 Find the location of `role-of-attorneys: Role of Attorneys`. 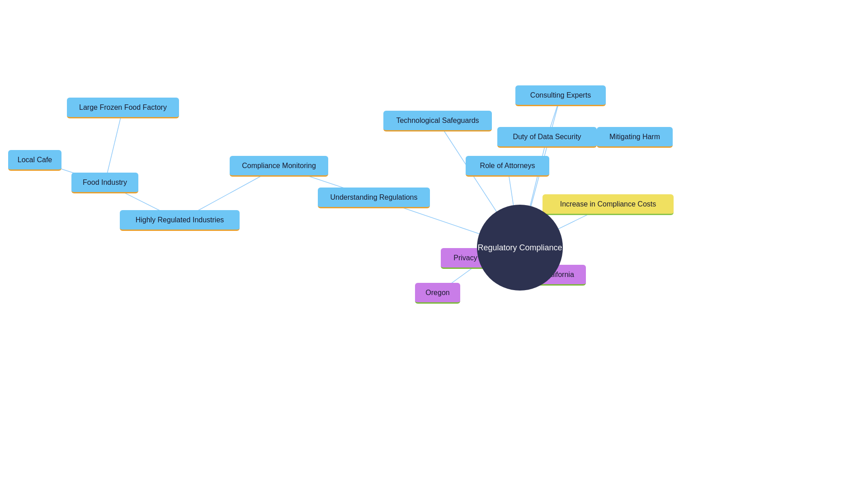

role-of-attorneys: Role of Attorneys is located at coordinates (507, 166).